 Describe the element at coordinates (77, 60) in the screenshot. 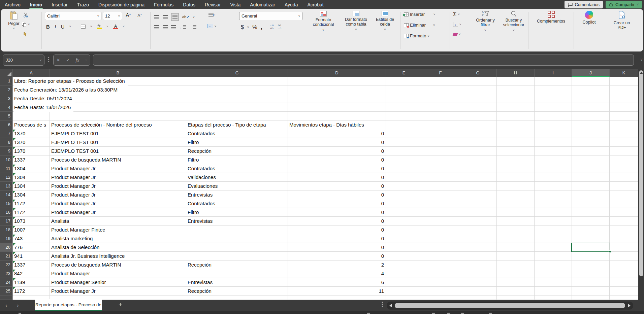

I see `insert-function-button: fx` at that location.